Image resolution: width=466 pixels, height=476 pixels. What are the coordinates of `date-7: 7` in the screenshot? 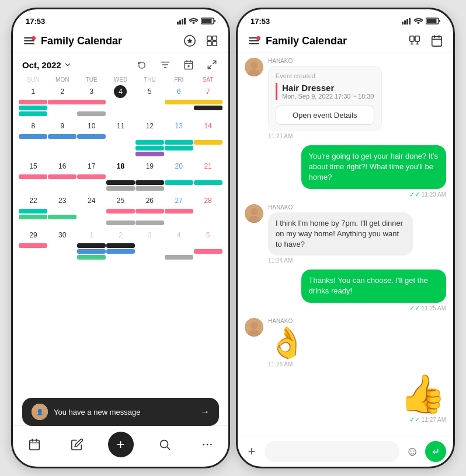 It's located at (208, 92).